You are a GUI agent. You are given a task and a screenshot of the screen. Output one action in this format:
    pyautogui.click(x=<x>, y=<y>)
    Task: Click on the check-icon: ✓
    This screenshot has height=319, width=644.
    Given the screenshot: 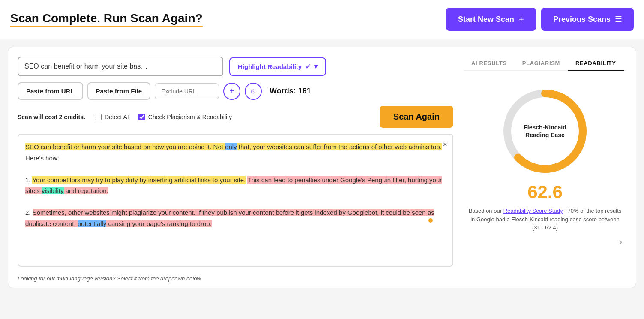 What is the action you would take?
    pyautogui.click(x=308, y=67)
    